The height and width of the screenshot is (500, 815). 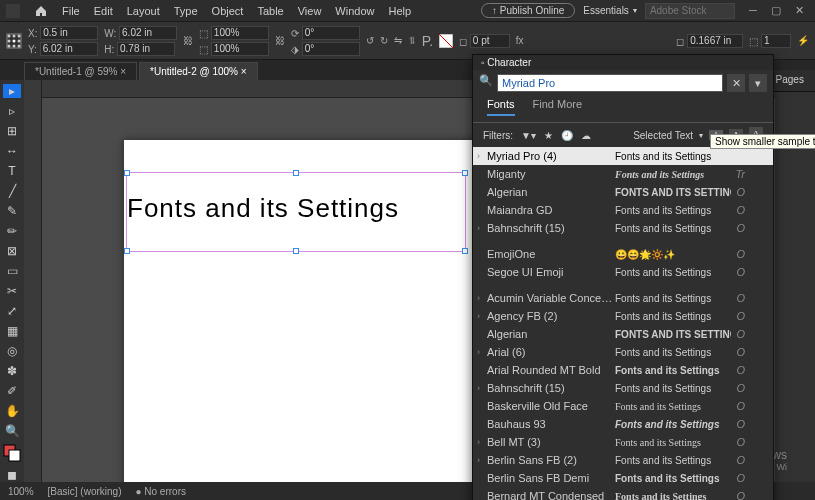 I want to click on rotate-field, so click(x=331, y=33).